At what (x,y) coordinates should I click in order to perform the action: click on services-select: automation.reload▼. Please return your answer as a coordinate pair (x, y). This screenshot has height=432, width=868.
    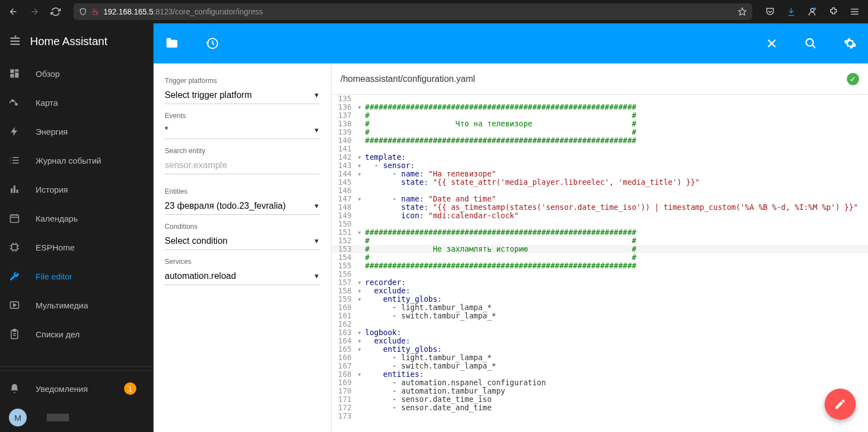
    Looking at the image, I should click on (243, 276).